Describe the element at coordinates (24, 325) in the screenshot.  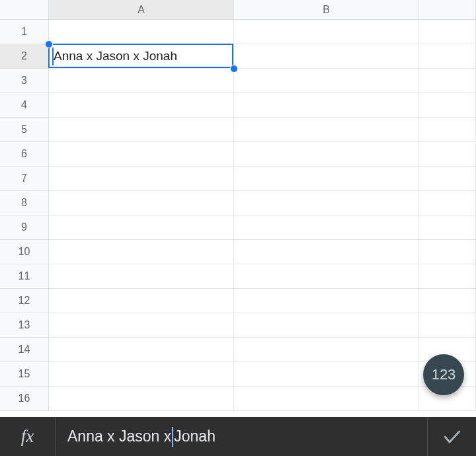
I see `row-header: 13` at that location.